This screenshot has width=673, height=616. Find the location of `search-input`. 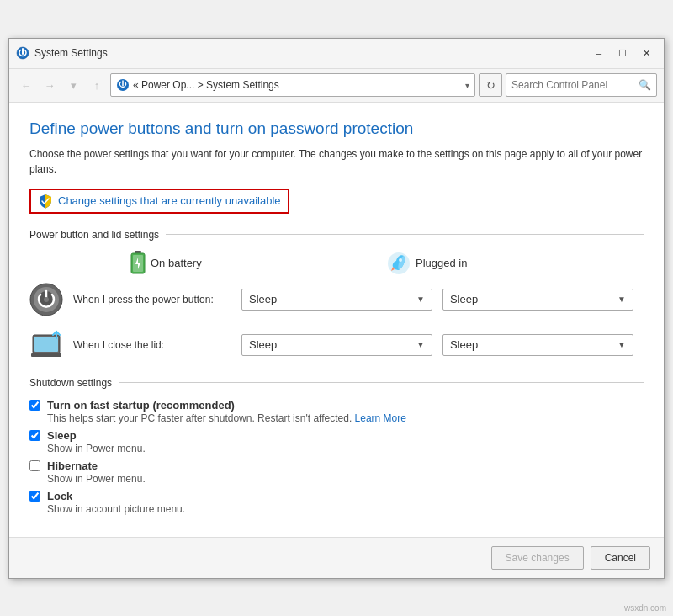

search-input is located at coordinates (574, 85).